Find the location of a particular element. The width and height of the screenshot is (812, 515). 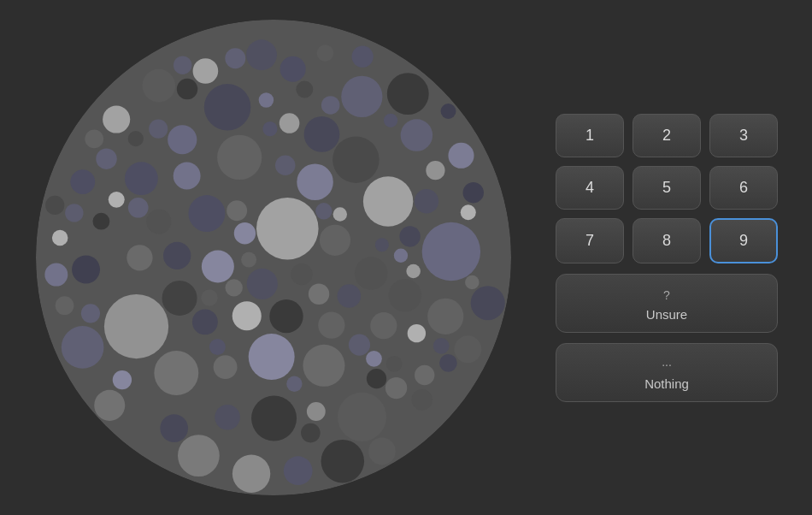

nothing-label: Nothing is located at coordinates (667, 383).